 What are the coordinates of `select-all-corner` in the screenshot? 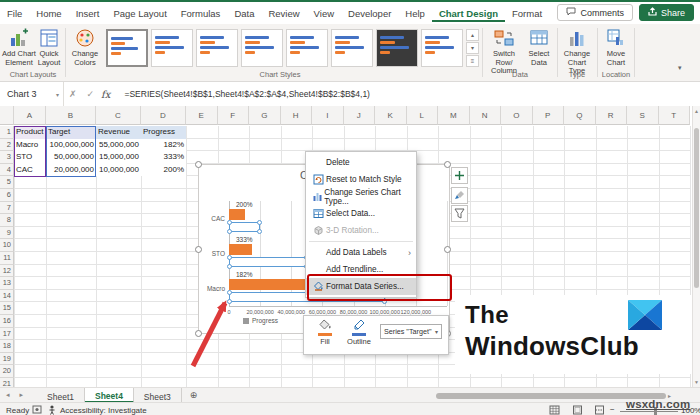 It's located at (7, 116).